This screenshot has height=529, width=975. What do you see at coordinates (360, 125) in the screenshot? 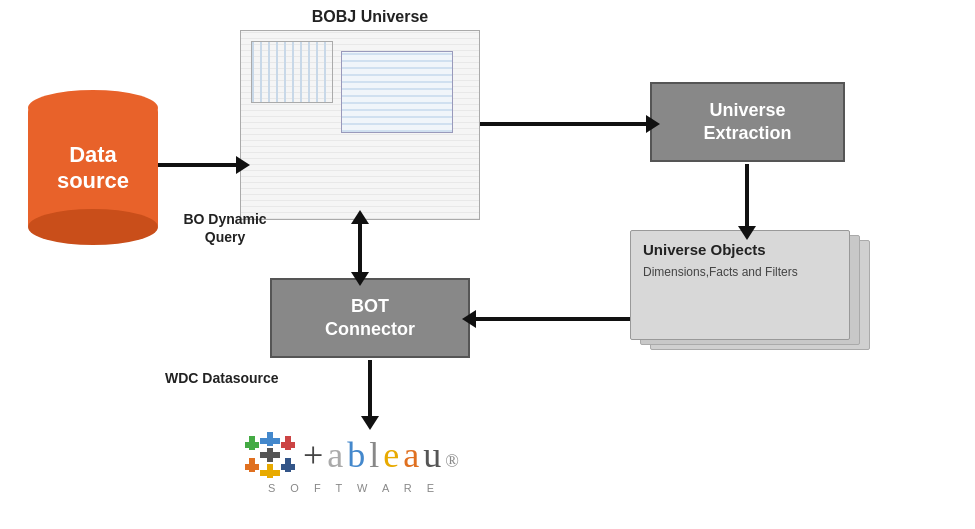
I see `bobj-universe-screenshot` at bounding box center [360, 125].